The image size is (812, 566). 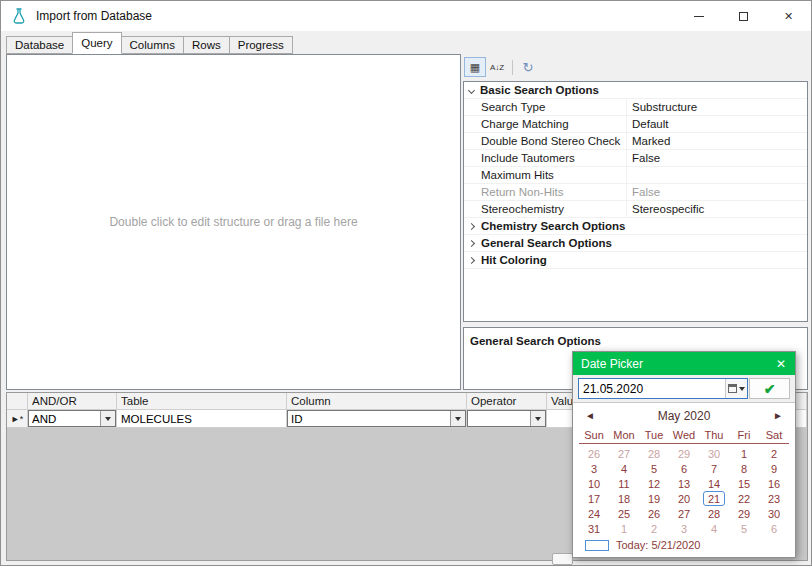 I want to click on calendar-day: 12, so click(x=654, y=484).